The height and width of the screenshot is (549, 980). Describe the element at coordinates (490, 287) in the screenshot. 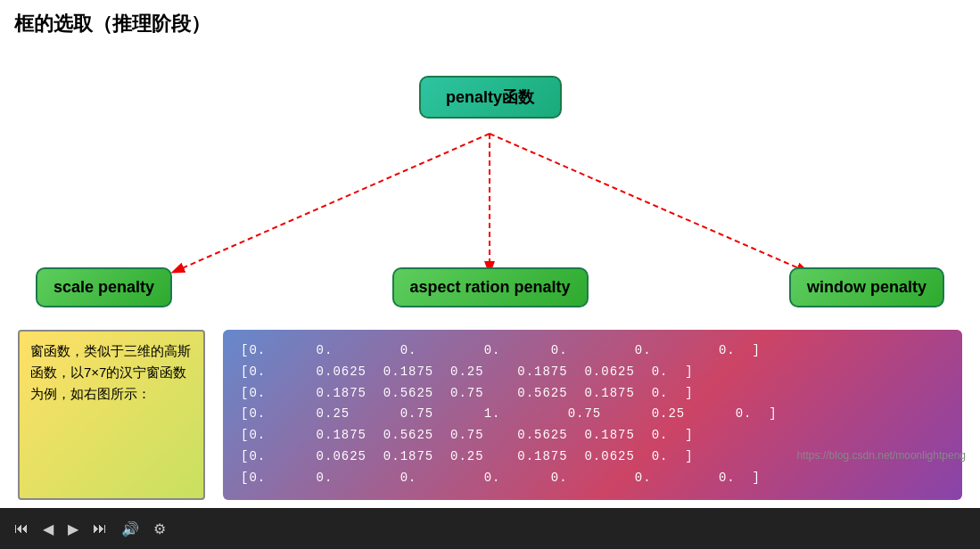

I see `node-center: aspect ration penalty` at that location.